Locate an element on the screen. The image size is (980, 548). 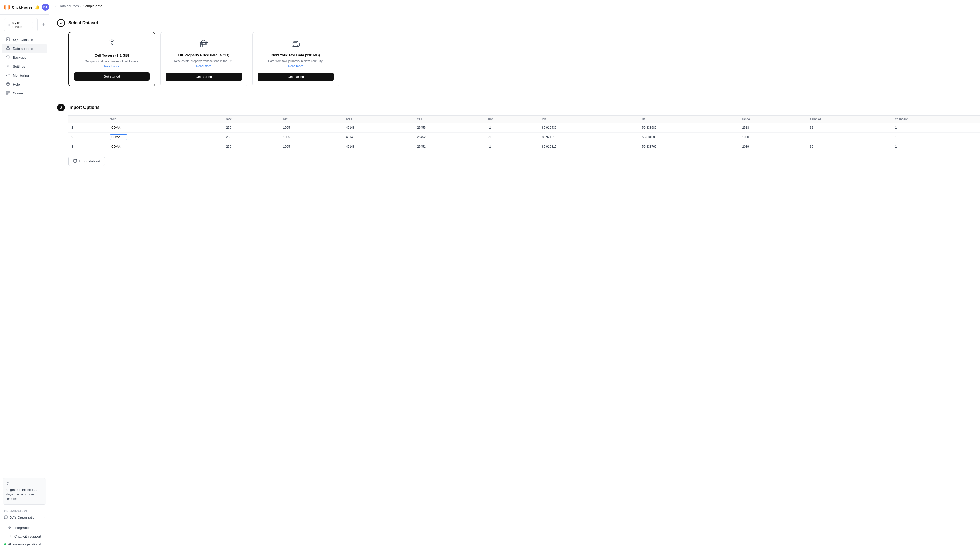
uk-property-desc: Real-estate property transactions in the… is located at coordinates (204, 61).